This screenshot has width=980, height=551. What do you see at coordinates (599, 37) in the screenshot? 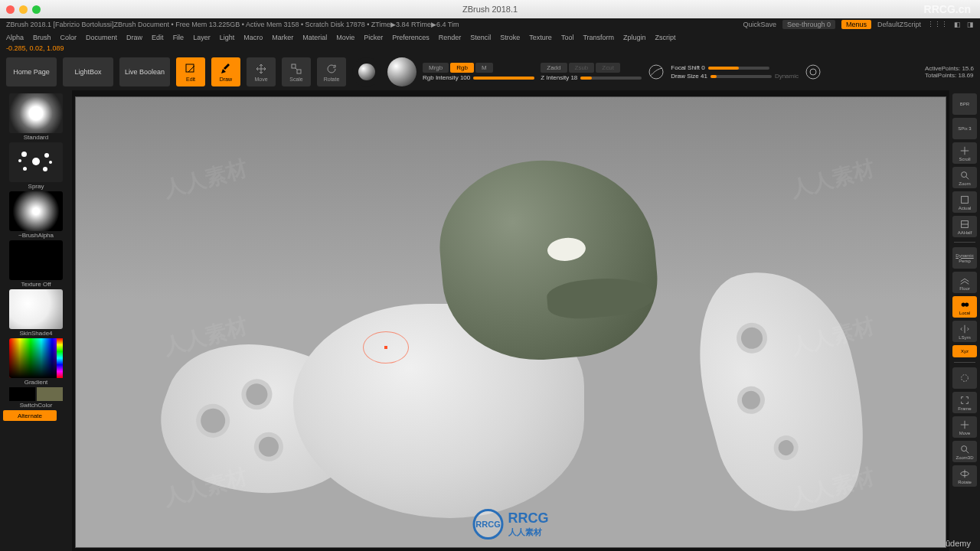
I see `menu-transform: Transform` at bounding box center [599, 37].